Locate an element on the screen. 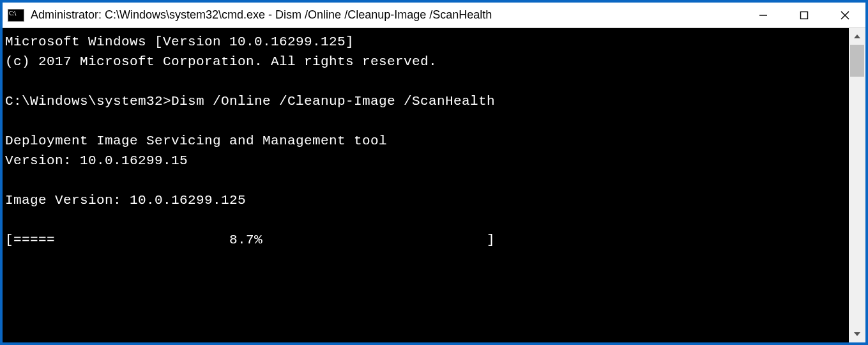  minimize-button is located at coordinates (763, 15).